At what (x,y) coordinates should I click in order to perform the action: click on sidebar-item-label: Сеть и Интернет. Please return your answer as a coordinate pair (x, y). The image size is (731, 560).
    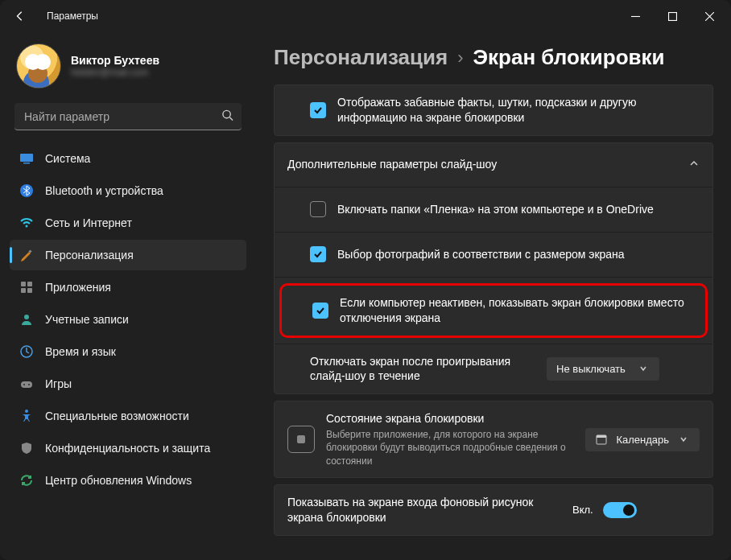
    Looking at the image, I should click on (89, 223).